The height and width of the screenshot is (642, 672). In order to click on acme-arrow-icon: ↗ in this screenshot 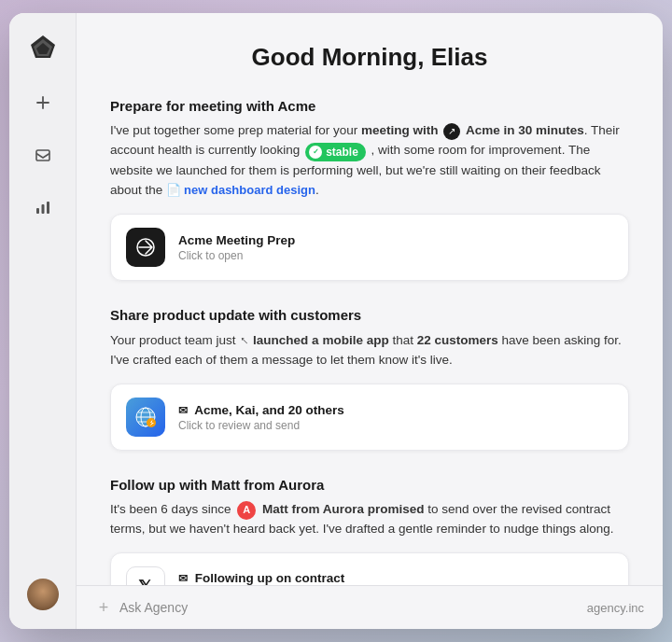, I will do `click(452, 132)`.